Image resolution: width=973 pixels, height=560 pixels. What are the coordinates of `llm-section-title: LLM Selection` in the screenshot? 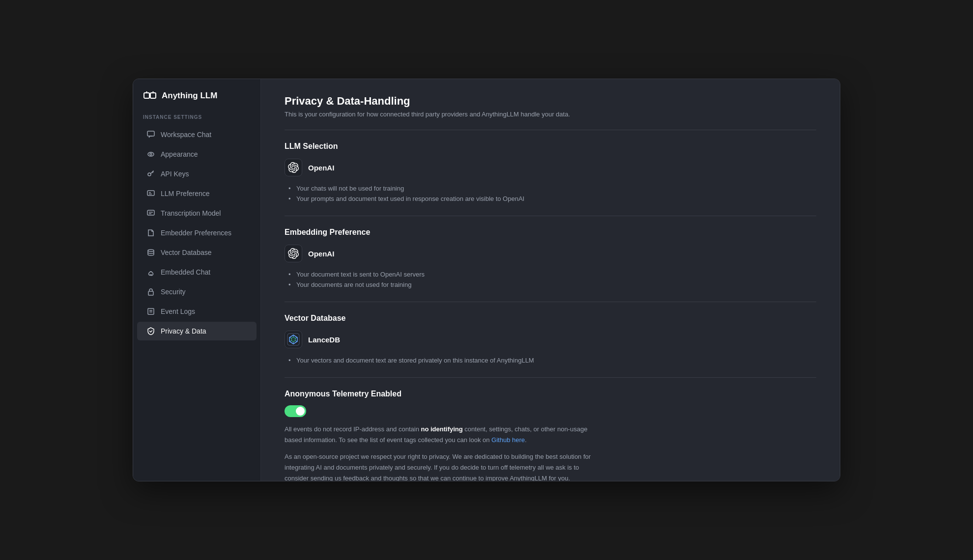 It's located at (550, 146).